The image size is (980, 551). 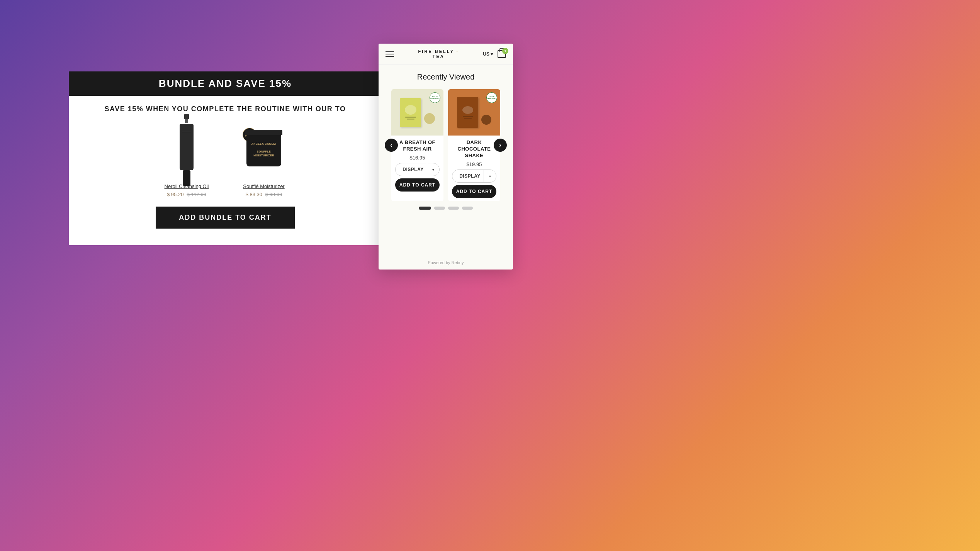 I want to click on fresh-air-image: USDAORGANIC, so click(x=417, y=112).